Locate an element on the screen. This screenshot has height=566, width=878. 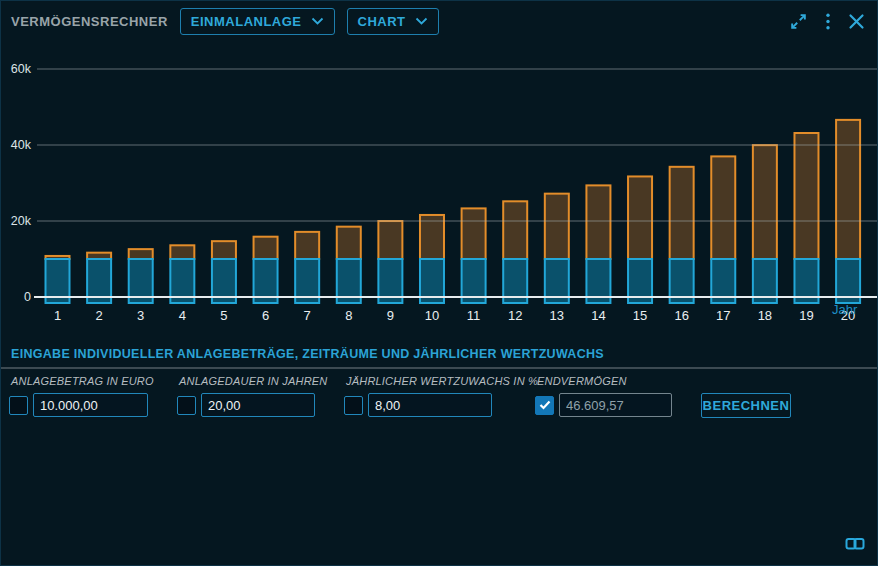
anlagedauer-checkbox is located at coordinates (186, 406).